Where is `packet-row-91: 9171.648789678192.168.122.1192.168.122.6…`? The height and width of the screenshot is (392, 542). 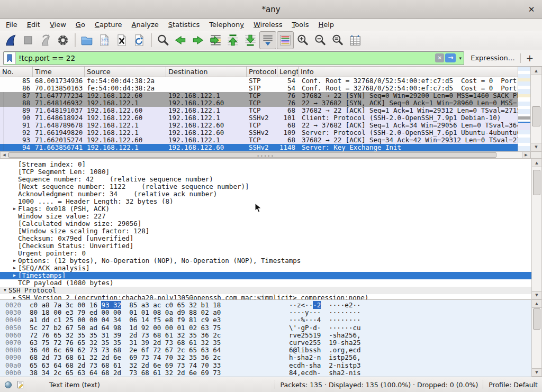 packet-row-91: 9171.648789678192.168.122.1192.168.122.6… is located at coordinates (259, 125).